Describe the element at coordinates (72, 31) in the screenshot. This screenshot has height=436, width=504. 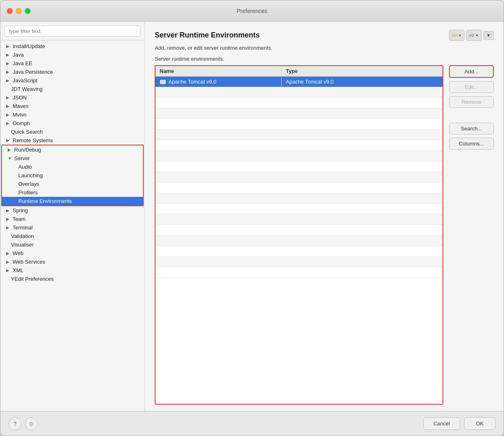
I see `filter-input` at that location.